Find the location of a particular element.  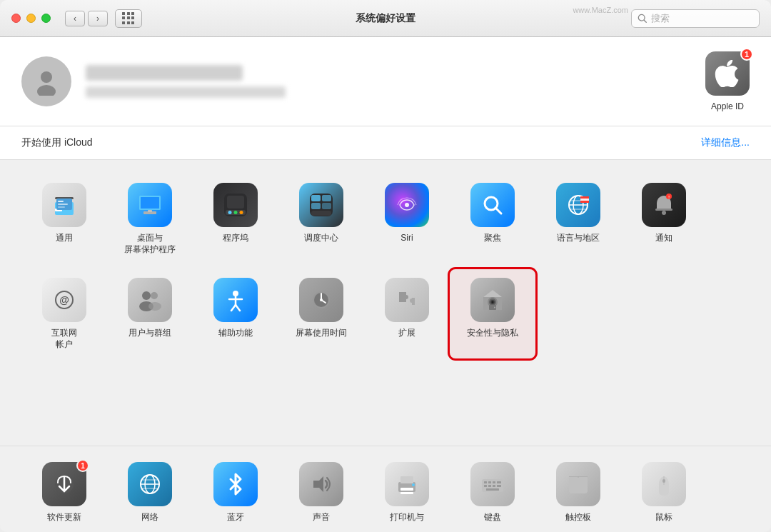

titlebar: ‹ › 系统偏好设置 www.MacZ.com 搜索 is located at coordinates (386, 19).